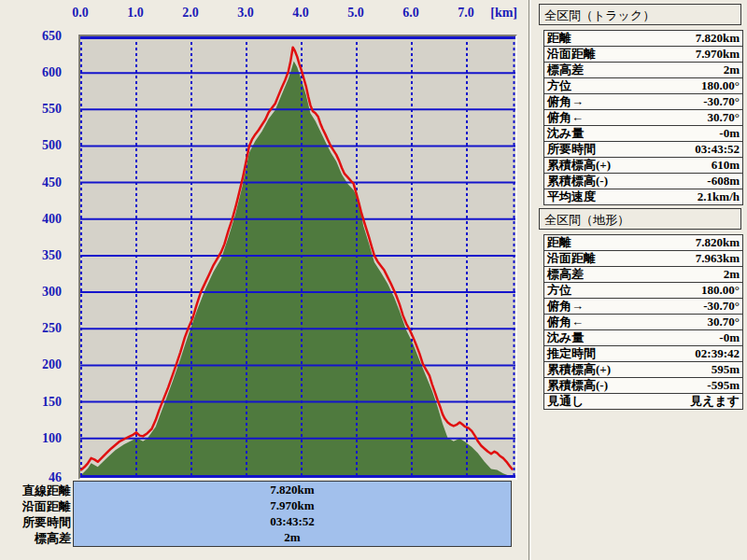 The width and height of the screenshot is (747, 560). What do you see at coordinates (190, 14) in the screenshot?
I see `x-tick-label: 2.0` at bounding box center [190, 14].